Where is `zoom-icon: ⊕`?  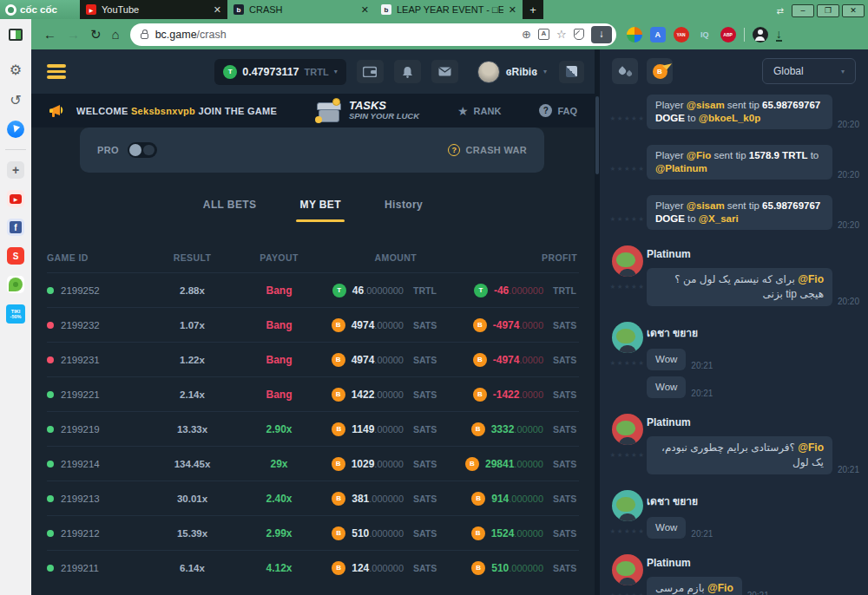
zoom-icon: ⊕ is located at coordinates (526, 35).